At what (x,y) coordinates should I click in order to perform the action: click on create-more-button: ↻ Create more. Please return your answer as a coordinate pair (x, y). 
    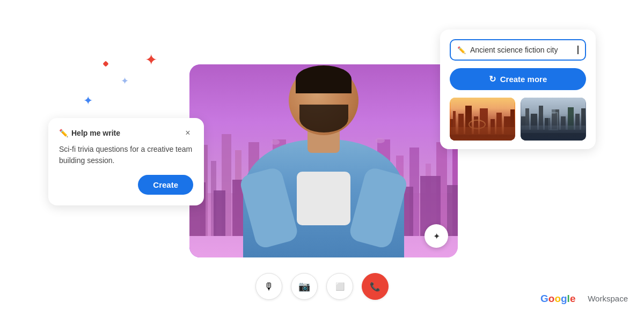
    Looking at the image, I should click on (518, 79).